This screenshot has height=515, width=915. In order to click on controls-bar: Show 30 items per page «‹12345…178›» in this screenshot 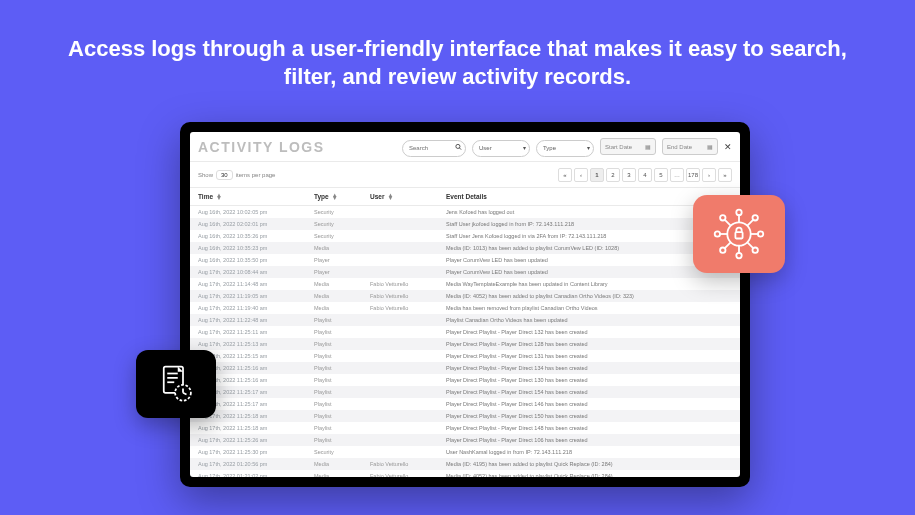, I will do `click(465, 175)`.